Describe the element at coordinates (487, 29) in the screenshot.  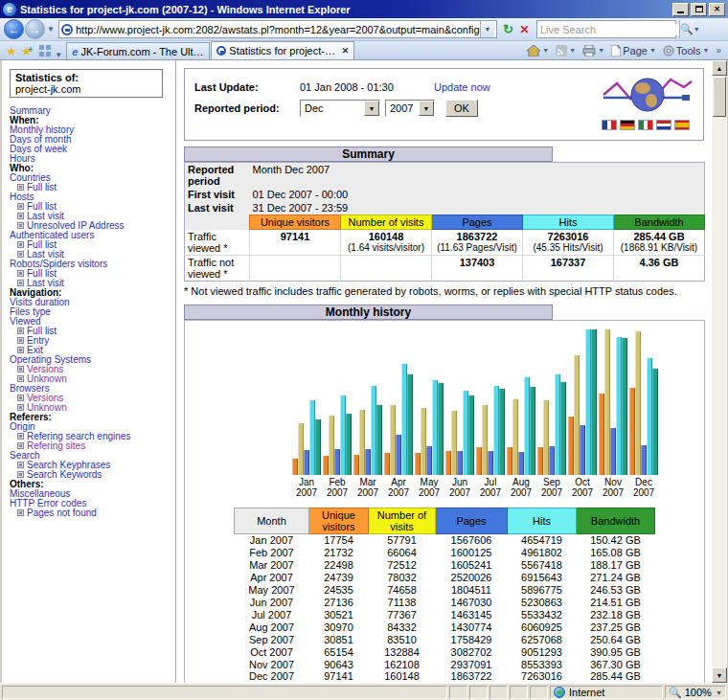
I see `address-dropdown-icon: ▼` at that location.